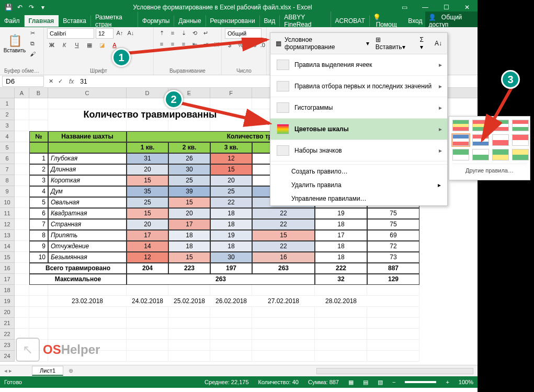 Image resolution: width=534 pixels, height=392 pixels. What do you see at coordinates (7, 191) in the screenshot?
I see `row-header: 9` at bounding box center [7, 191].